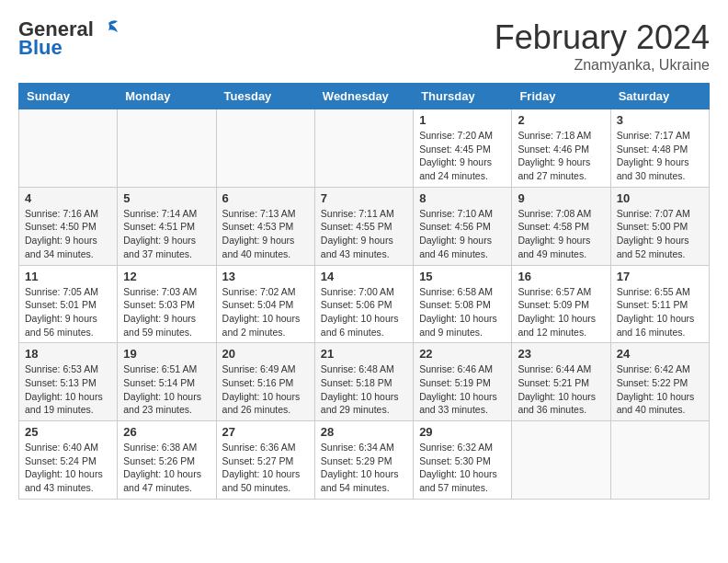  What do you see at coordinates (166, 467) in the screenshot?
I see `day-info: Sunrise: 6:38 AM Sunset: 5:26 PM Dayligh…` at bounding box center [166, 467].